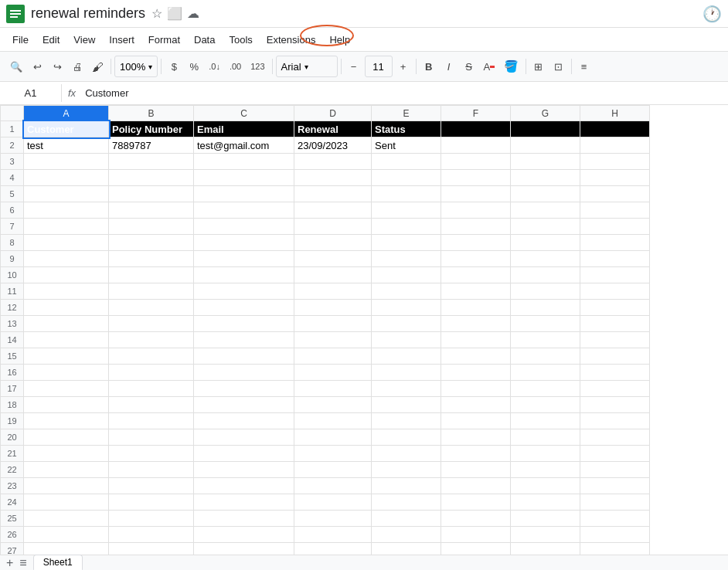 Image resolution: width=728 pixels, height=570 pixels. I want to click on cell-H18, so click(615, 405).